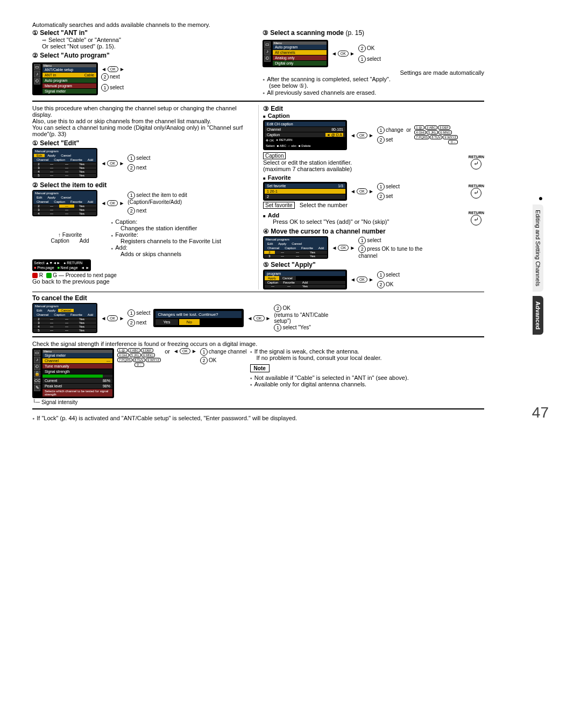 The height and width of the screenshot is (728, 581). Describe the element at coordinates (295, 54) in the screenshot. I see `auto-program-menu: ▭ ♪ ⏲ Menu Auto program All channels Ana…` at that location.